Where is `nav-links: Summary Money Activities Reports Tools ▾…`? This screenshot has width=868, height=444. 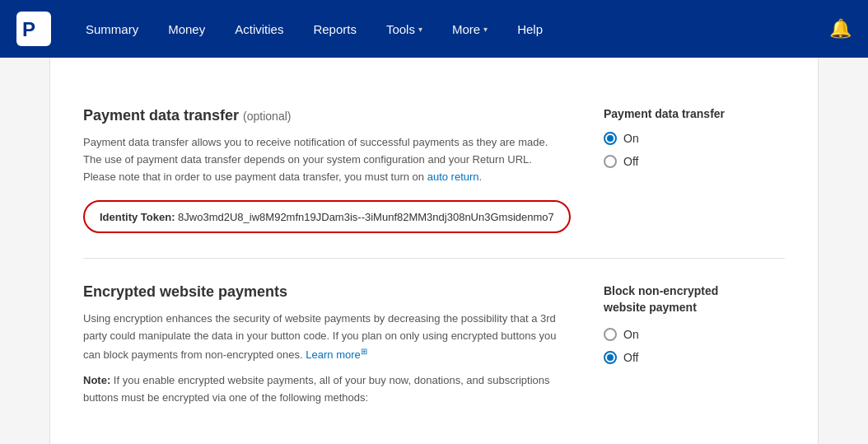 nav-links: Summary Money Activities Reports Tools ▾… is located at coordinates (450, 30).